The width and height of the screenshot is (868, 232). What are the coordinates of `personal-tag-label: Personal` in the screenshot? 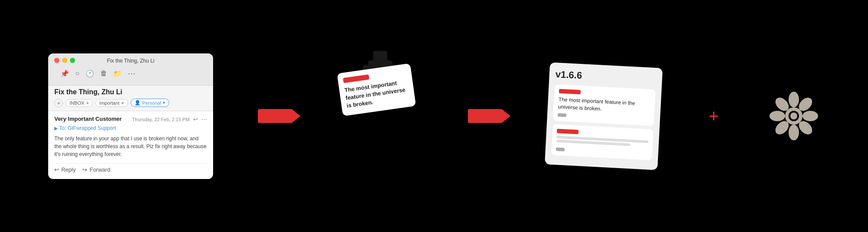 It's located at (152, 103).